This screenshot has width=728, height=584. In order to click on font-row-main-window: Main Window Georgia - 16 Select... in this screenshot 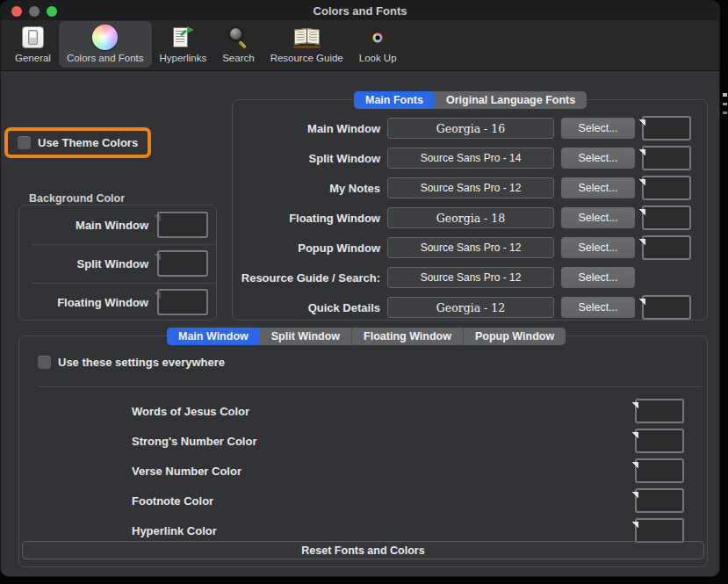, I will do `click(470, 128)`.